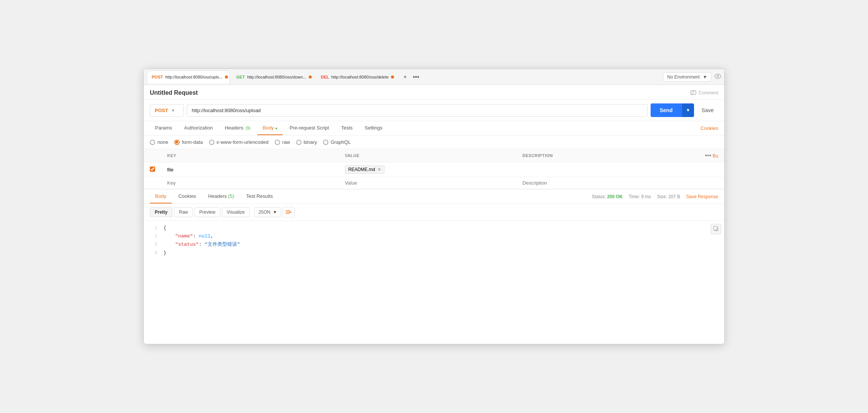 The image size is (868, 413). I want to click on remove-file-icon: ✕, so click(379, 170).